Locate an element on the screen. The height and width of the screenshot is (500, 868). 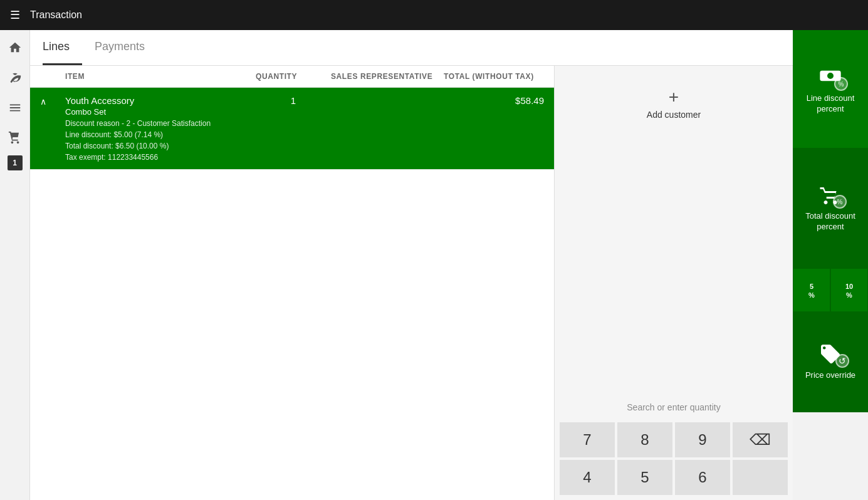
tab-payments: Payments is located at coordinates (126, 48).